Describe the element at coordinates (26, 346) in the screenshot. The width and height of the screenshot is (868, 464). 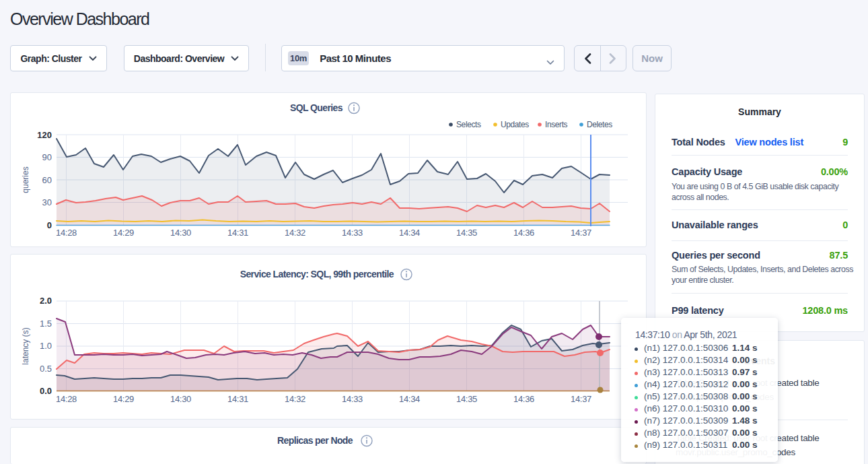
I see `svg-text: latency (s)` at that location.